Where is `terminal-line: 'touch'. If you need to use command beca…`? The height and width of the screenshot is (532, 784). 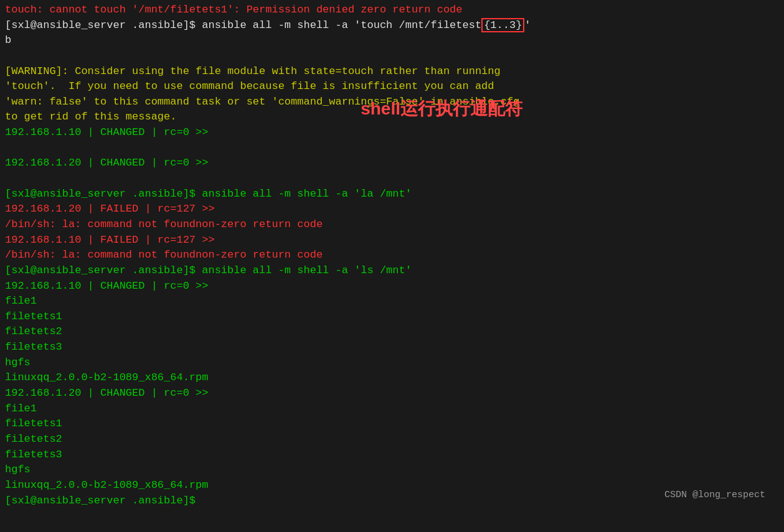 terminal-line: 'touch'. If you need to use command beca… is located at coordinates (392, 87).